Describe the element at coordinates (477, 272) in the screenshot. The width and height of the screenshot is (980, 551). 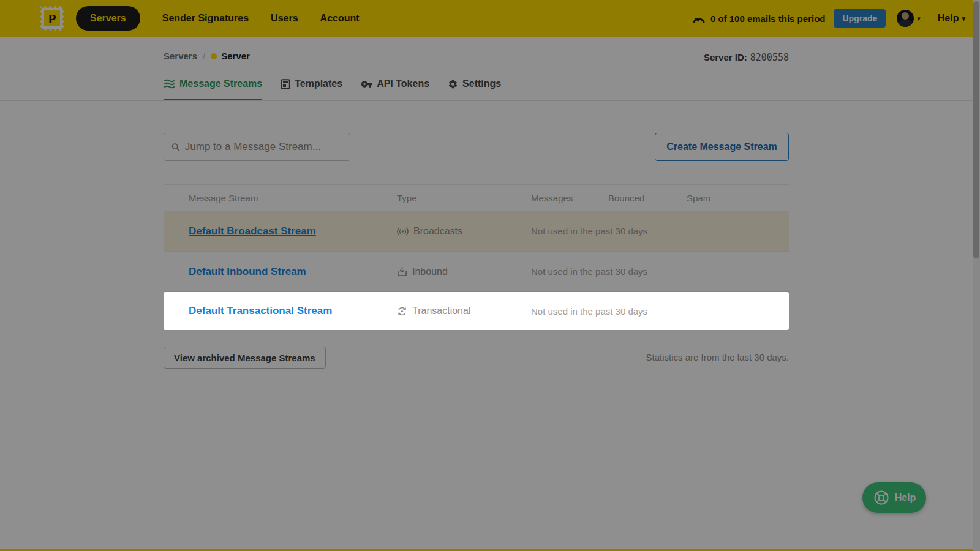
I see `table-row-inbound: Default Inbound Stream Inbound Not used …` at that location.